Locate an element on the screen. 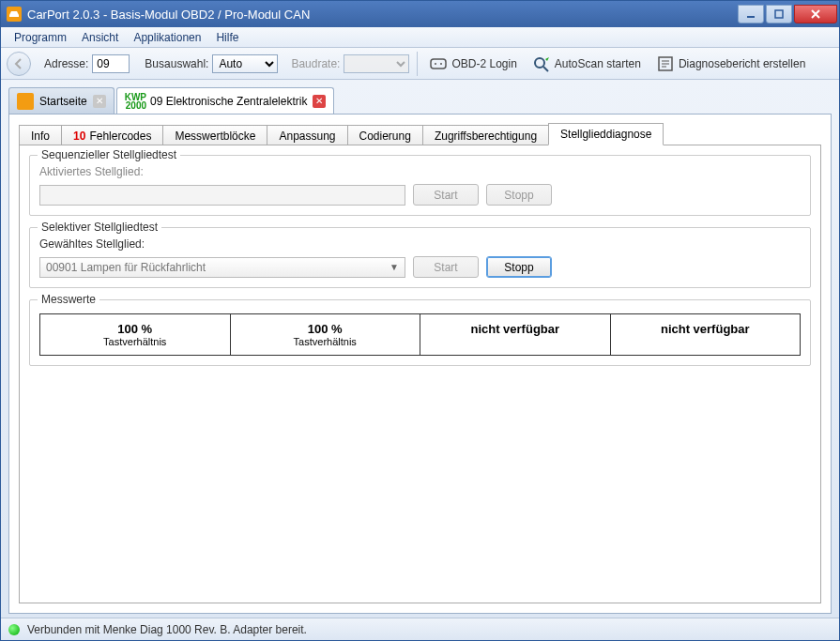 This screenshot has width=840, height=641. window-title: CarPort 2.0.3 - Basis-Modul OBD2 / Pro-M… is located at coordinates (381, 15).